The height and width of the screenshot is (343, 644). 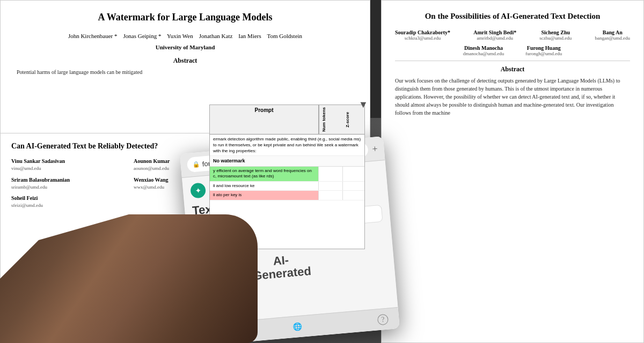 What do you see at coordinates (297, 327) in the screenshot?
I see `globe-icon: 🌐` at bounding box center [297, 327].